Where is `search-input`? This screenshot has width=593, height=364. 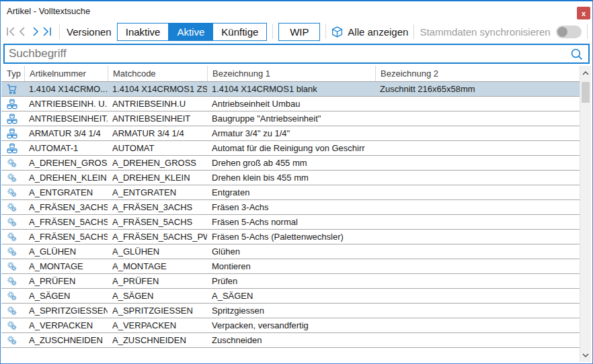
search-input is located at coordinates (288, 54).